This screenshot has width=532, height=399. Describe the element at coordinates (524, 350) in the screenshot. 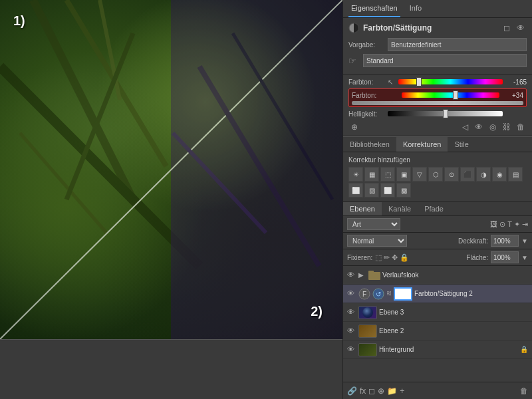

I see `lock-hintergrund: 🔒` at that location.